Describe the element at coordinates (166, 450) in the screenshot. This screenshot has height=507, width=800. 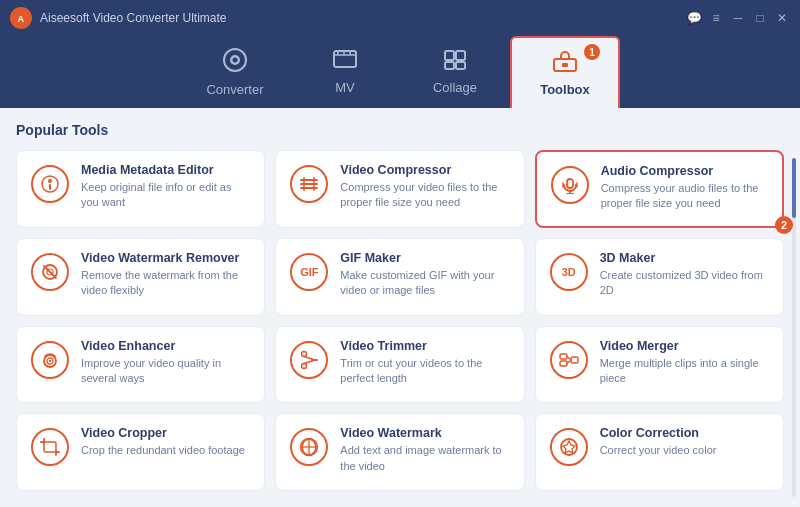
I see `video-cropper-desc: Crop the redundant video footage` at that location.